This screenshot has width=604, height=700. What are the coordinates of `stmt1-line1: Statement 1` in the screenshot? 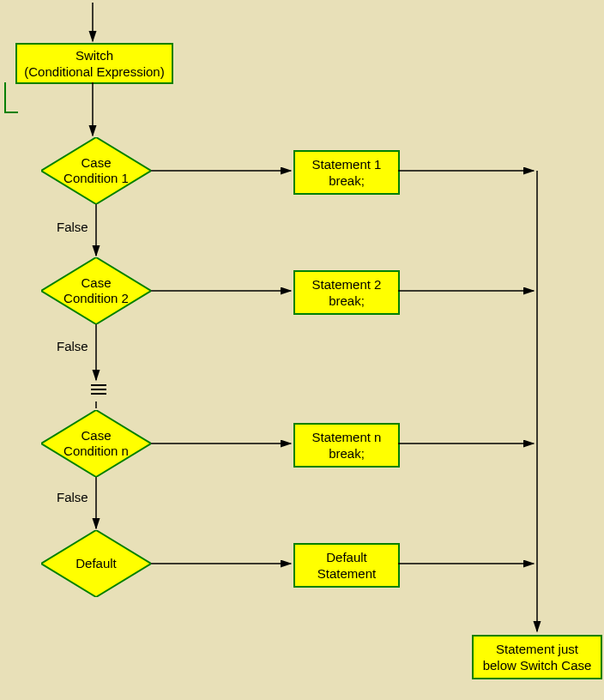 It's located at (347, 165).